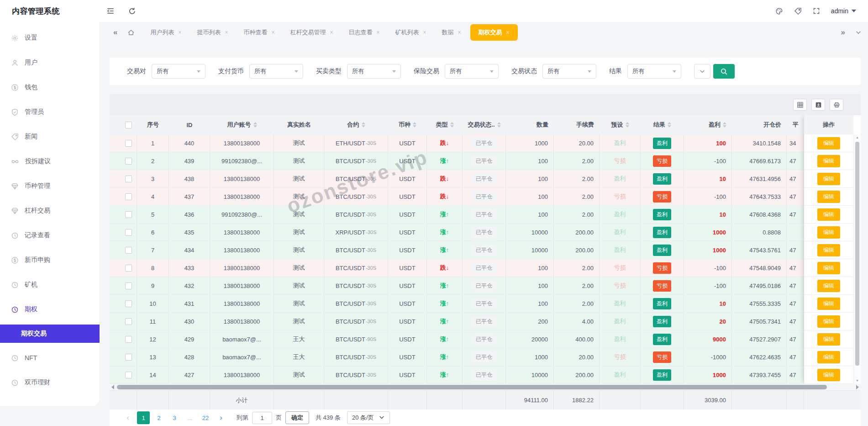  Describe the element at coordinates (128, 418) in the screenshot. I see `prev-page-button: ‹` at that location.